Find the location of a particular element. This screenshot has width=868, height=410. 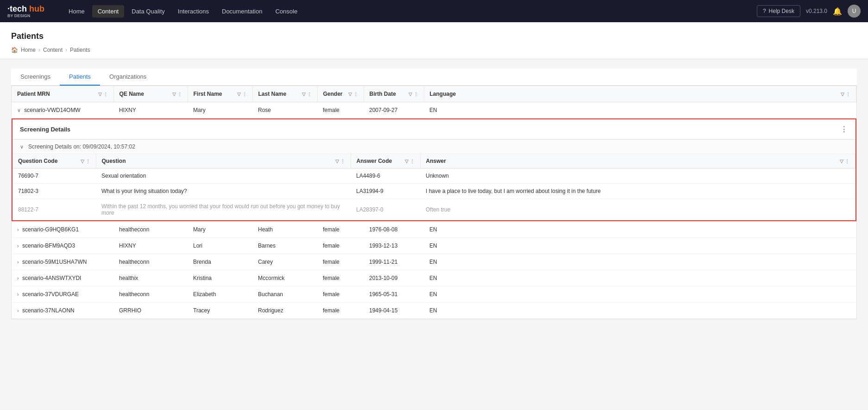

question-code-cell: 88122-7 is located at coordinates (54, 210).